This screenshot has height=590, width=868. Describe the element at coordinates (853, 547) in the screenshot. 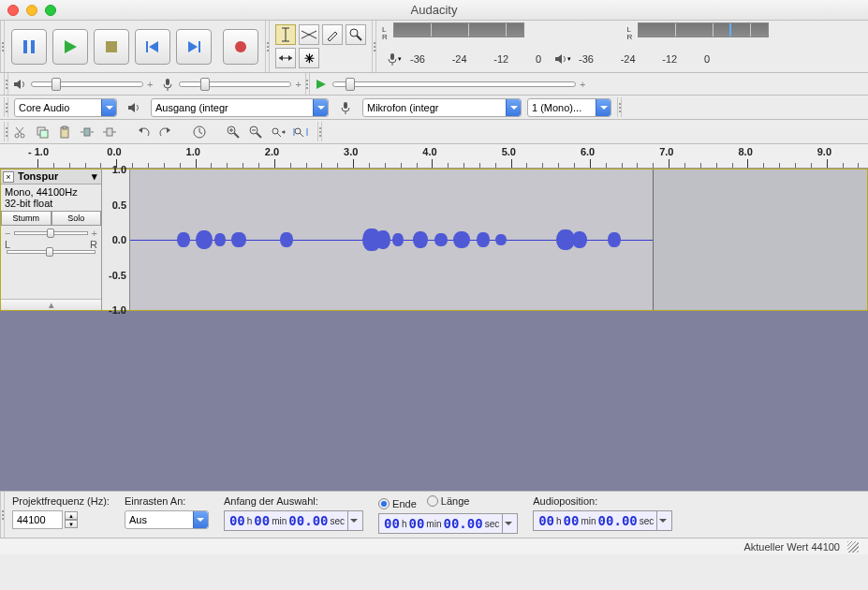

I see `resize-grip-icon` at that location.